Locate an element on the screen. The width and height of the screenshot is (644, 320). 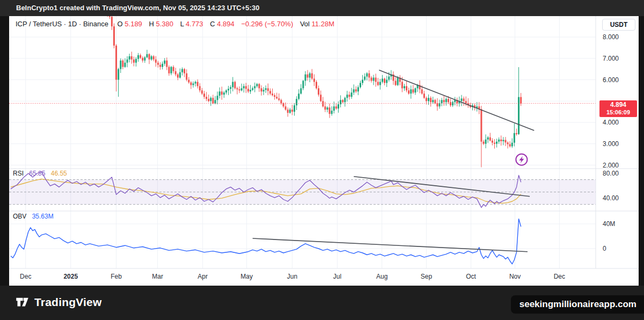
right-strip is located at coordinates (641, 151).